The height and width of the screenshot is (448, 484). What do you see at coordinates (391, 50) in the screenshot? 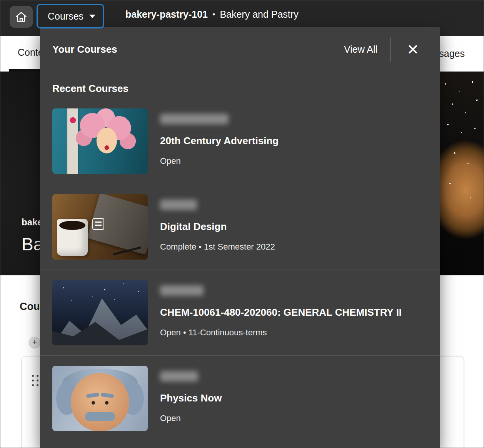
I see `header-divider` at bounding box center [391, 50].